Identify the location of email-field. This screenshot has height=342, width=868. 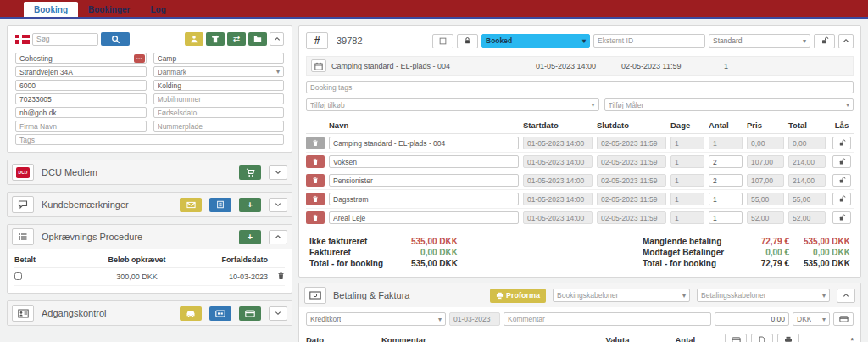
(81, 112).